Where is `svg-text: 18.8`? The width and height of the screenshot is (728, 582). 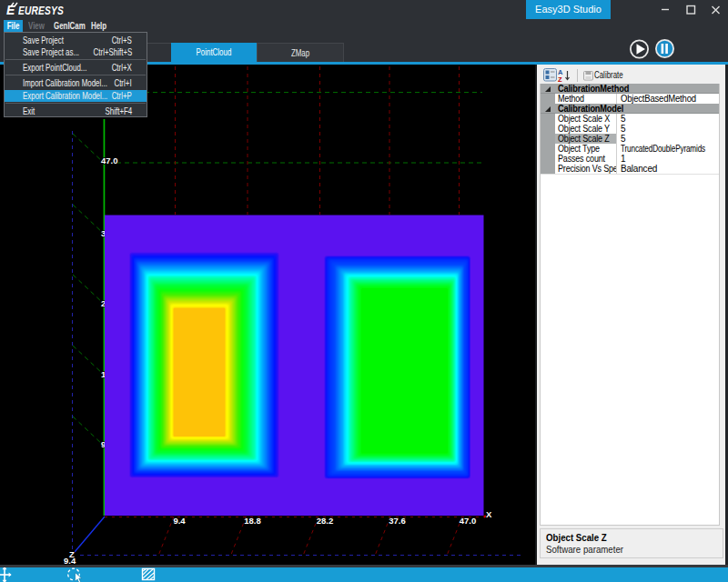 svg-text: 18.8 is located at coordinates (253, 520).